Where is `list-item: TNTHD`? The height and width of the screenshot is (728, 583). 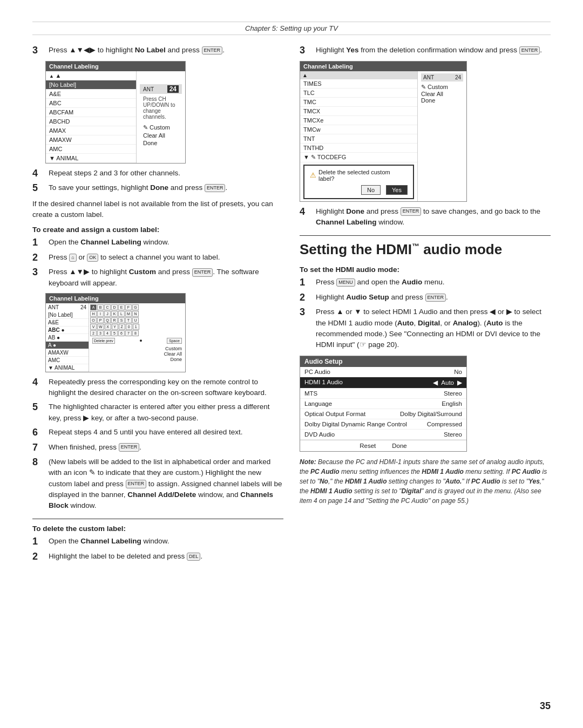 list-item: TNTHD is located at coordinates (358, 148).